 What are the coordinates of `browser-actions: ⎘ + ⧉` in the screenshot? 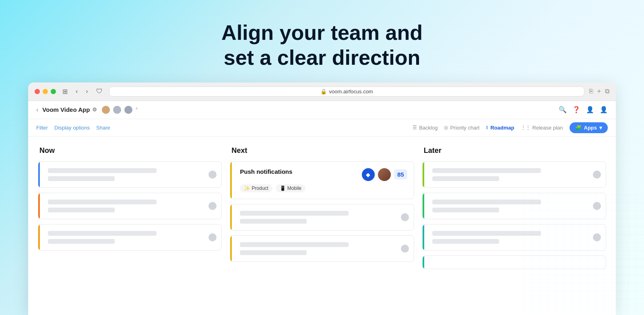 It's located at (599, 91).